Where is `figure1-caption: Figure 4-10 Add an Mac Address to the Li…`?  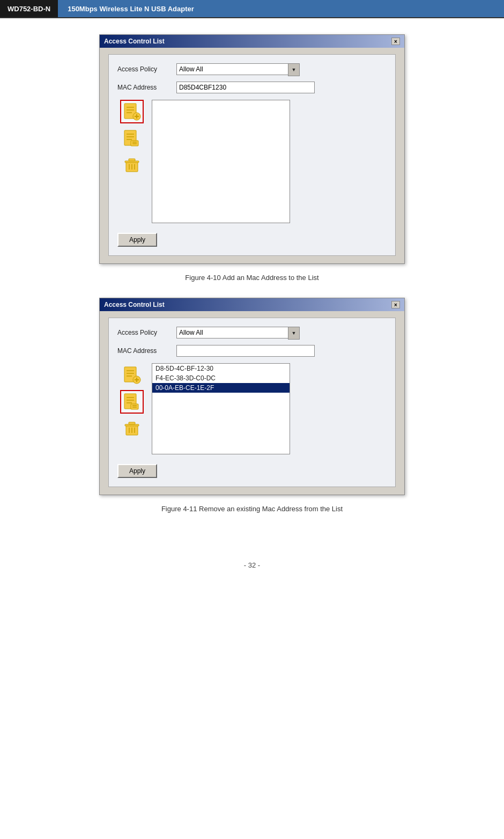 figure1-caption: Figure 4-10 Add an Mac Address to the Li… is located at coordinates (252, 278).